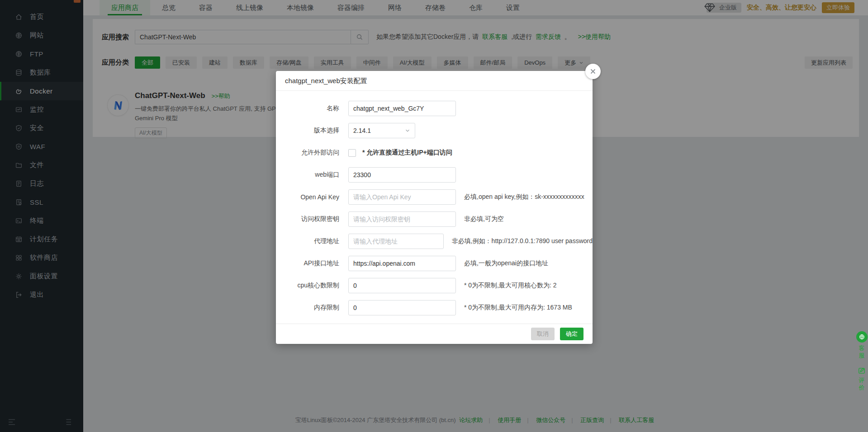  I want to click on field-hint: 非必填,可为空, so click(484, 219).